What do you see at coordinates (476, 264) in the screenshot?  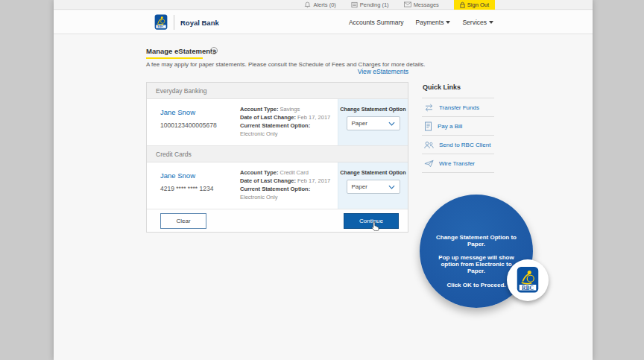 I see `bubble-line-2: Pop up message will show option from Ele…` at bounding box center [476, 264].